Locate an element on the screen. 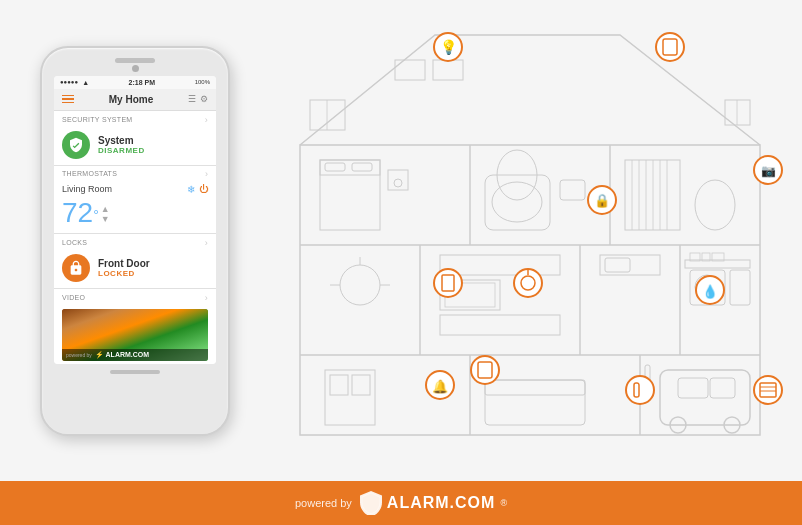 This screenshot has height=525, width=802. app-header: My Home ☰ ⚙ is located at coordinates (135, 100).